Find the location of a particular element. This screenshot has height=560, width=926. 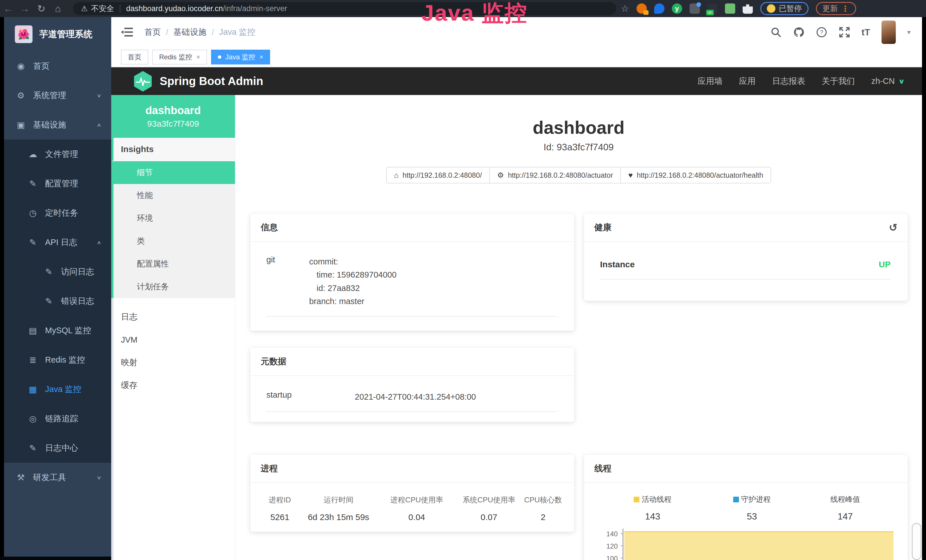

live-threads-area-series is located at coordinates (759, 546).